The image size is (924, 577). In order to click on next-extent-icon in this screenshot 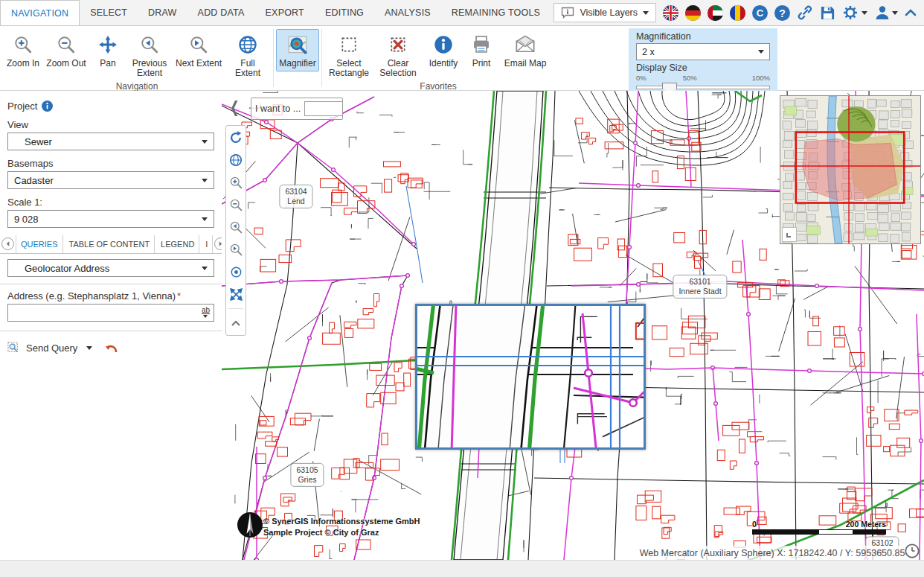, I will do `click(236, 249)`.